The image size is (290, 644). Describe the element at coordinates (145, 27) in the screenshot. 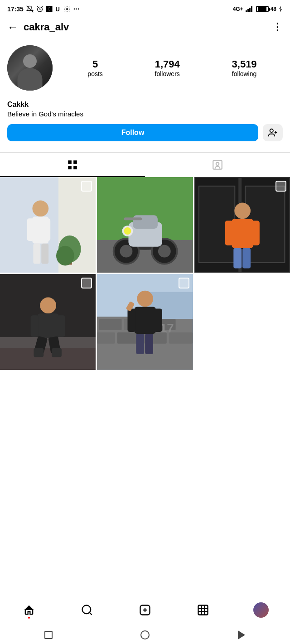

I see `page-header: ← cakra_alv ⋮` at that location.